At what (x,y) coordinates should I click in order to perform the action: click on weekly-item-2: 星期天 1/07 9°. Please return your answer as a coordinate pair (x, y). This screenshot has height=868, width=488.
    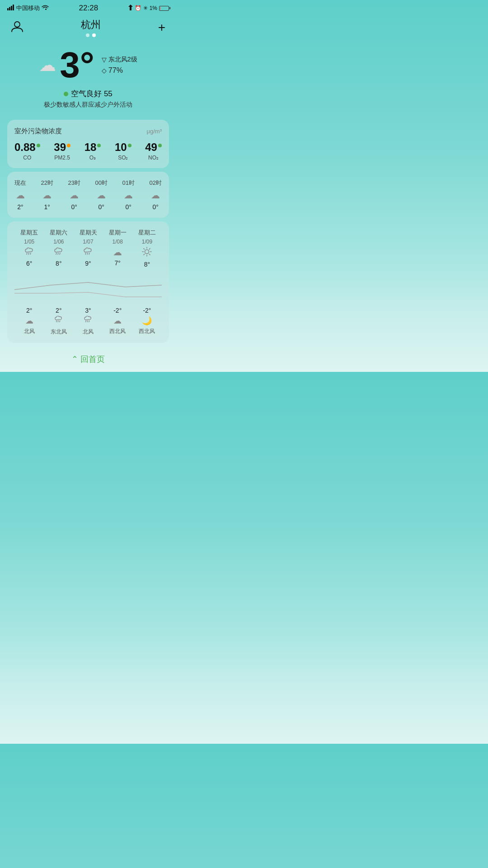
    Looking at the image, I should click on (88, 249).